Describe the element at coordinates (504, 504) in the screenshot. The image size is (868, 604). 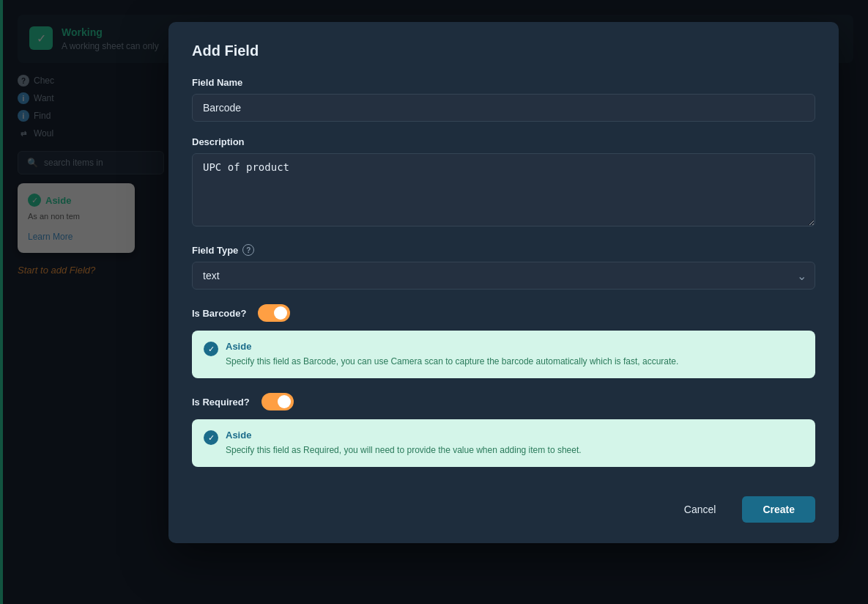
I see `modal-footer: Cancel Create` at that location.